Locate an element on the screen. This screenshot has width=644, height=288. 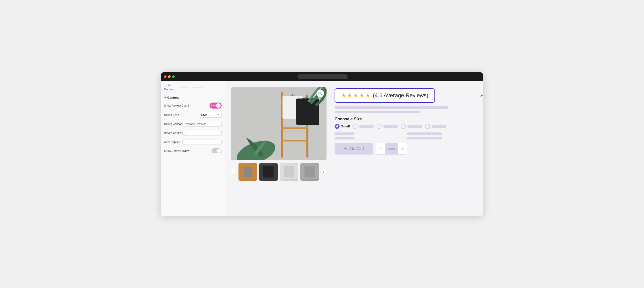
arrow-svg is located at coordinates (481, 95).